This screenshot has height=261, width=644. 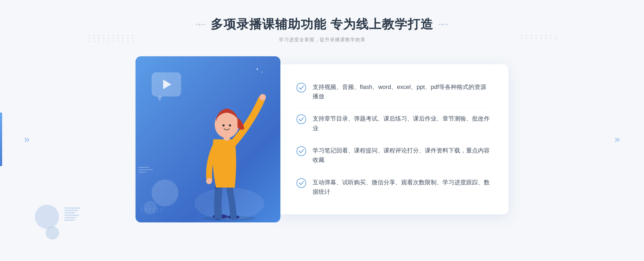 What do you see at coordinates (401, 155) in the screenshot?
I see `feature-text-3: 学习笔记回看、课程提问、课程评论打分、课件资料下载，重点内容收藏` at bounding box center [401, 155].